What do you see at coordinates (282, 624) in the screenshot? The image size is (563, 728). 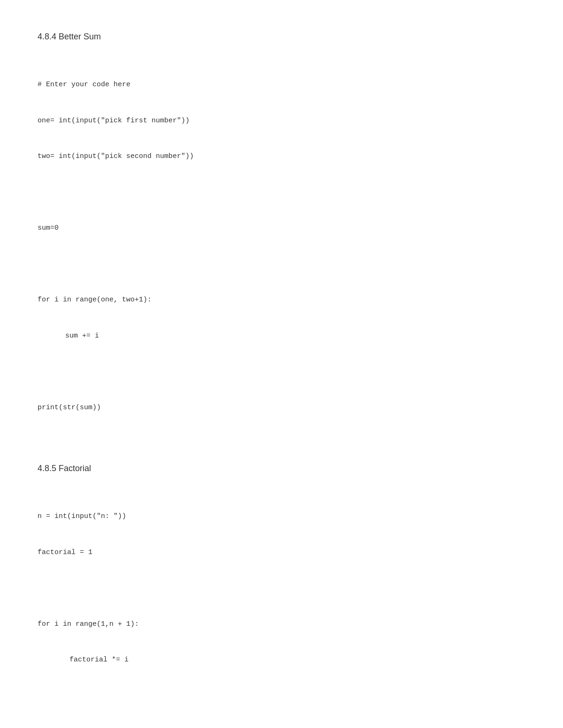 I see `code-line: for i in range(1,n + 1):` at bounding box center [282, 624].